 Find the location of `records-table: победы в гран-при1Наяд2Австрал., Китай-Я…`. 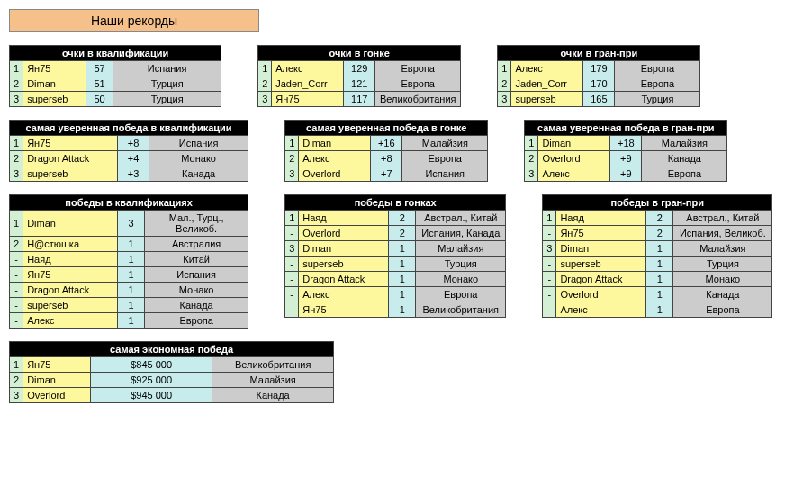

records-table: победы в гран-при1Наяд2Австрал., Китай-Я… is located at coordinates (657, 256).